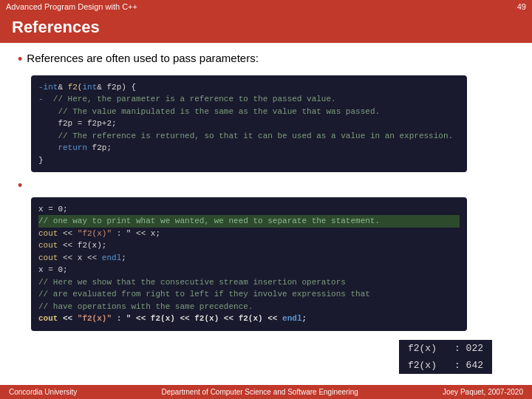  What do you see at coordinates (143, 58) in the screenshot?
I see `bullet-1-text: References are often used to pass parame…` at bounding box center [143, 58].